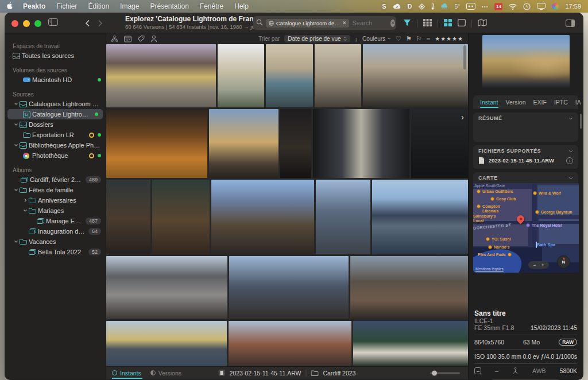 This screenshot has height=380, width=588. I want to click on rating-equals-icon: =, so click(428, 39).